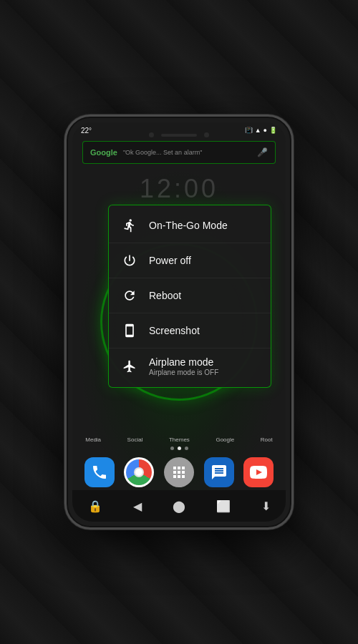 This screenshot has height=644, width=358. I want to click on dot-2-active, so click(179, 448).